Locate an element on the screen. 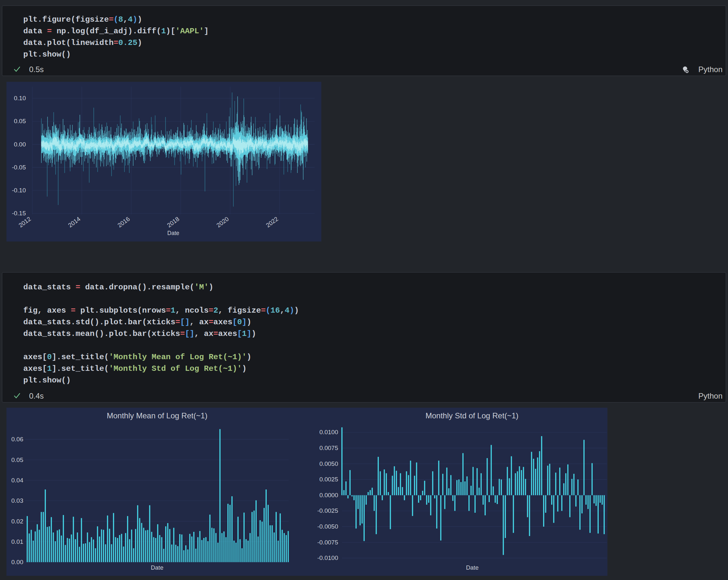 This screenshot has width=728, height=580. svg-text: 2012 is located at coordinates (25, 222).